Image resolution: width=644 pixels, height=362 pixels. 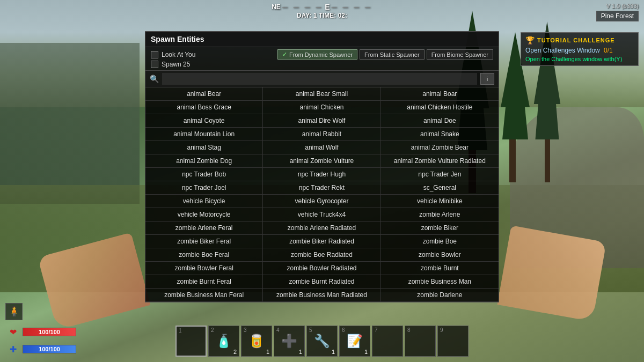 What do you see at coordinates (322, 215) in the screenshot?
I see `entity-cell: vehicle Truck4x4` at bounding box center [322, 215].